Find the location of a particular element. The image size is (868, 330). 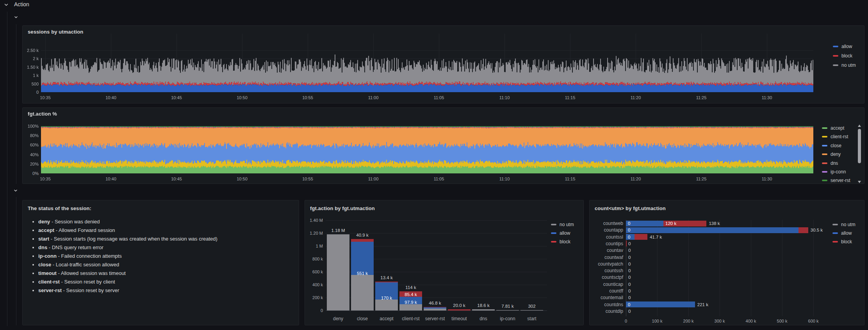

y-axis-tick: 600 k is located at coordinates (314, 272).